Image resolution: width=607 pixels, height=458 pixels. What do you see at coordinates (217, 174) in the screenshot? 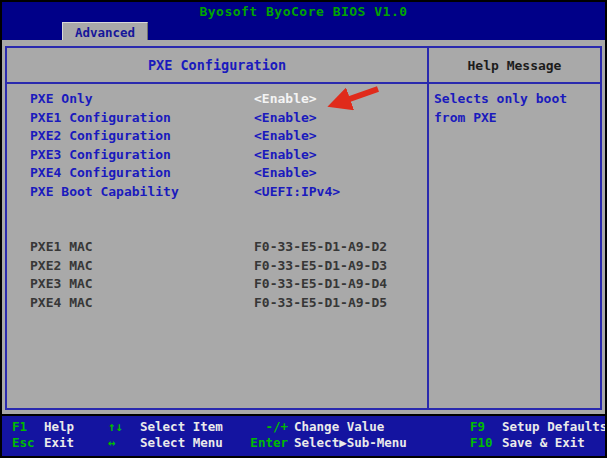
I see `option-pxe4-configuration: PXE4 Configuration <Enable>` at bounding box center [217, 174].